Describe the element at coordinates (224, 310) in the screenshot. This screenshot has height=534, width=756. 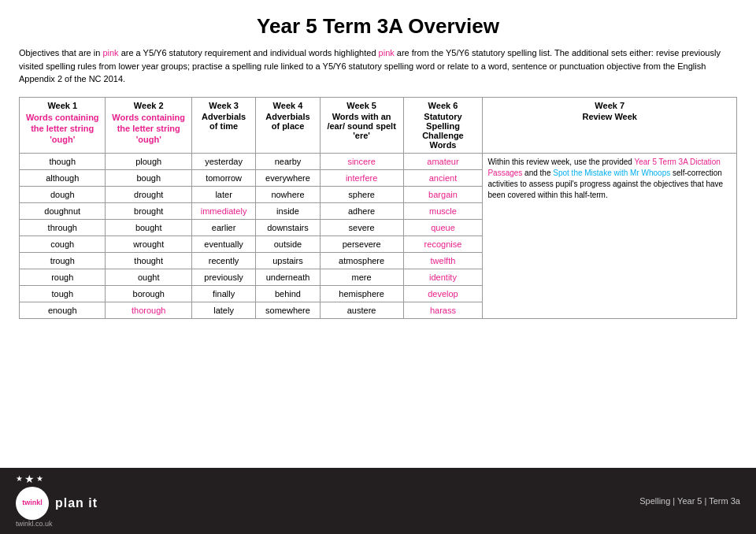
I see `word-cell: lately` at that location.